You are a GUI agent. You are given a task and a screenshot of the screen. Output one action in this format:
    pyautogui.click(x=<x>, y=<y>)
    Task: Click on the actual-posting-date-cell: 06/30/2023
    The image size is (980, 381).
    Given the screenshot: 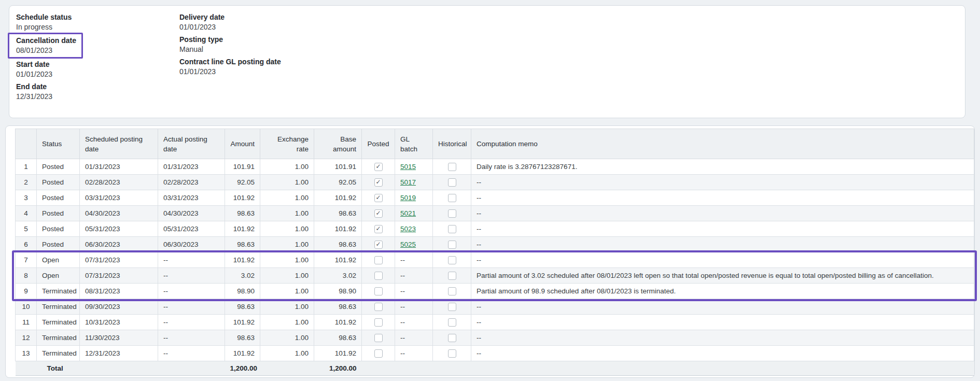 What is the action you would take?
    pyautogui.click(x=192, y=245)
    